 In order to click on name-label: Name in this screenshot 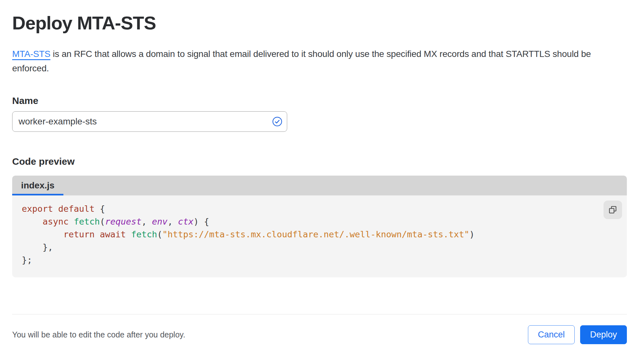, I will do `click(320, 101)`.